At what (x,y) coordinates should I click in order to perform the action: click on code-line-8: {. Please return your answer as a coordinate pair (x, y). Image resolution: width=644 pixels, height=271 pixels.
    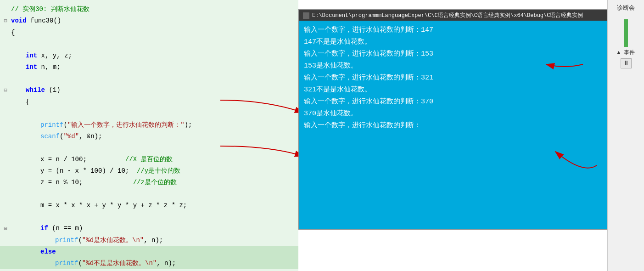
    Looking at the image, I should click on (149, 102).